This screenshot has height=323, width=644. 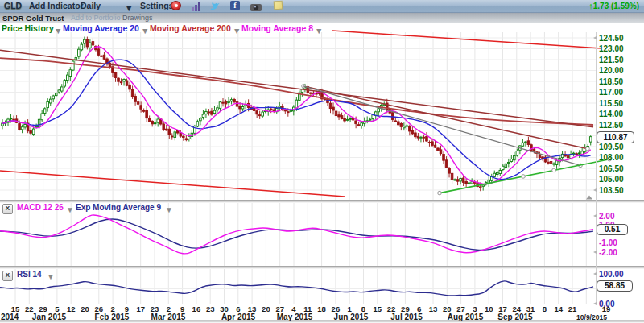 I want to click on y-tick-label: 115.50, so click(x=611, y=103).